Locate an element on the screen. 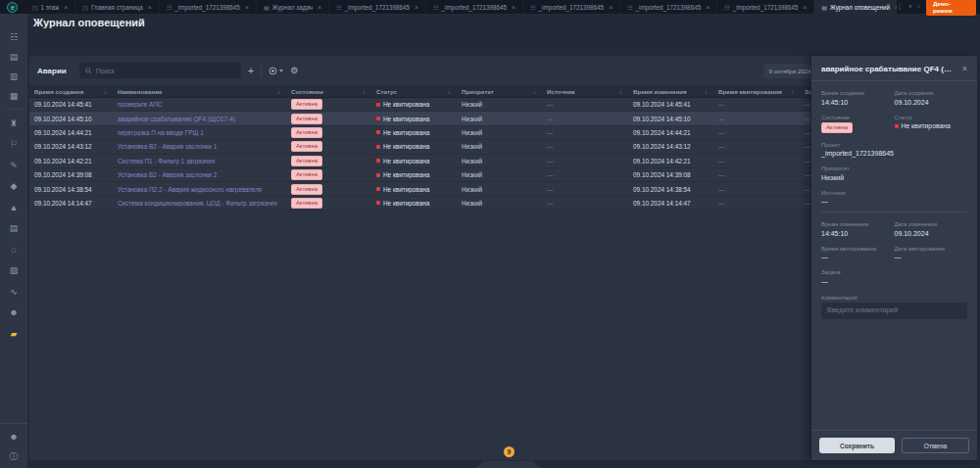 Image resolution: width=980 pixels, height=468 pixels. alarm-detail-panel: аварийное срабатывание QF4 (ЩО1... × Вре… is located at coordinates (894, 258).